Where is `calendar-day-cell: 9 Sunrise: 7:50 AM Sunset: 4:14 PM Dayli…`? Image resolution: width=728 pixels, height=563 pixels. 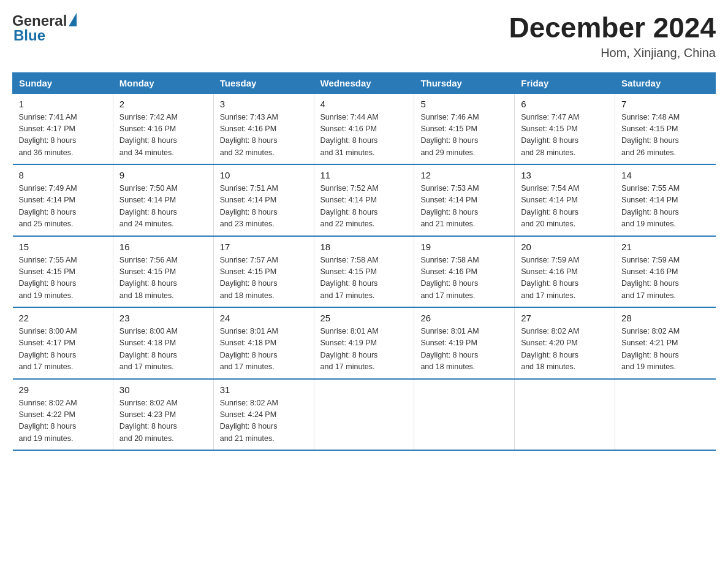
calendar-day-cell: 9 Sunrise: 7:50 AM Sunset: 4:14 PM Dayli… is located at coordinates (163, 200).